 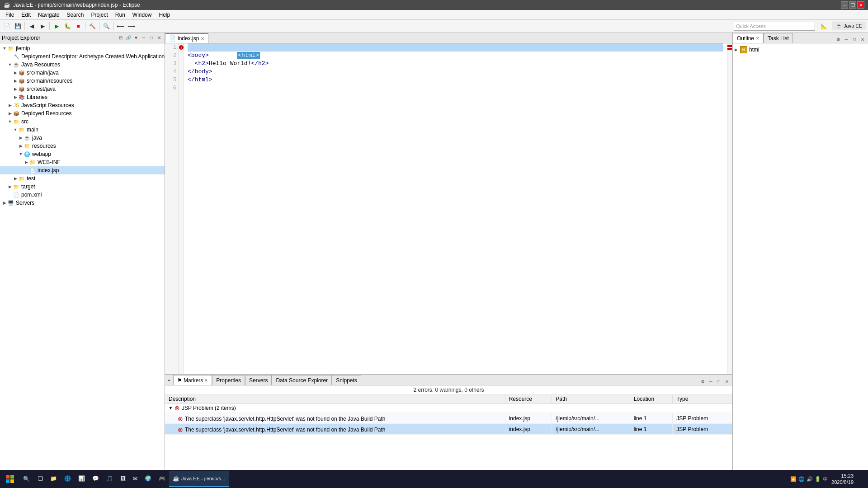 What do you see at coordinates (42, 26) in the screenshot?
I see `forward-button: ▶` at bounding box center [42, 26].